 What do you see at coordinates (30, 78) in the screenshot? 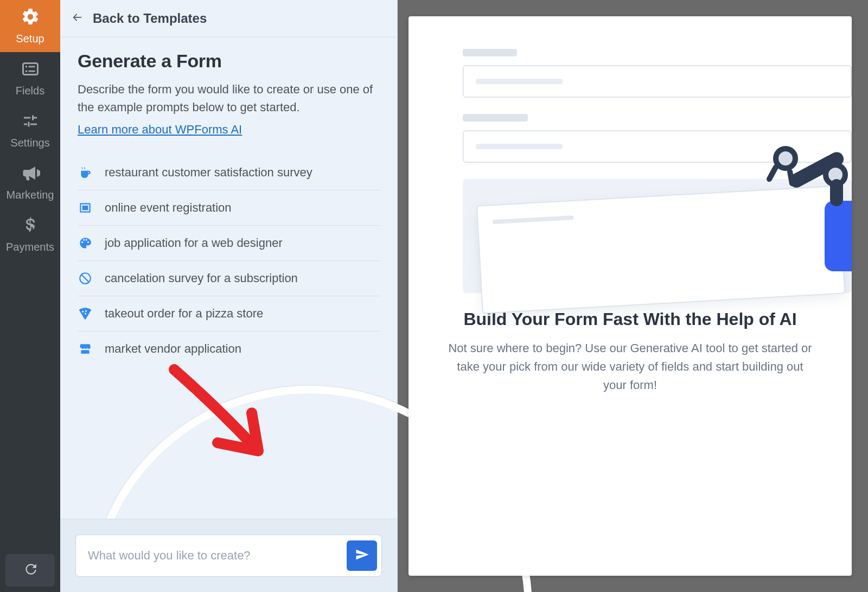
I see `nav-item-fields: Fields` at bounding box center [30, 78].